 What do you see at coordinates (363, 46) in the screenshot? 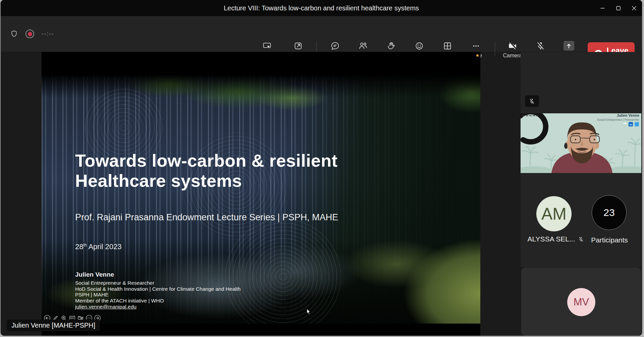
I see `people-icon` at bounding box center [363, 46].